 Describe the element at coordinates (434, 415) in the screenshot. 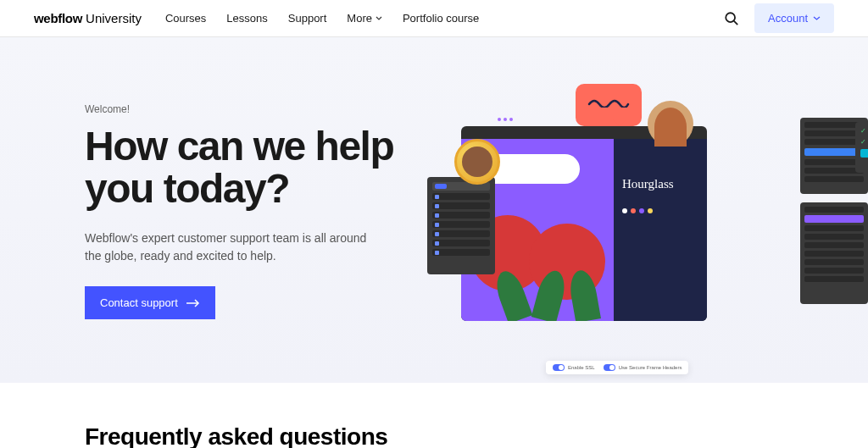

I see `faq-section: Frequently asked questions` at that location.